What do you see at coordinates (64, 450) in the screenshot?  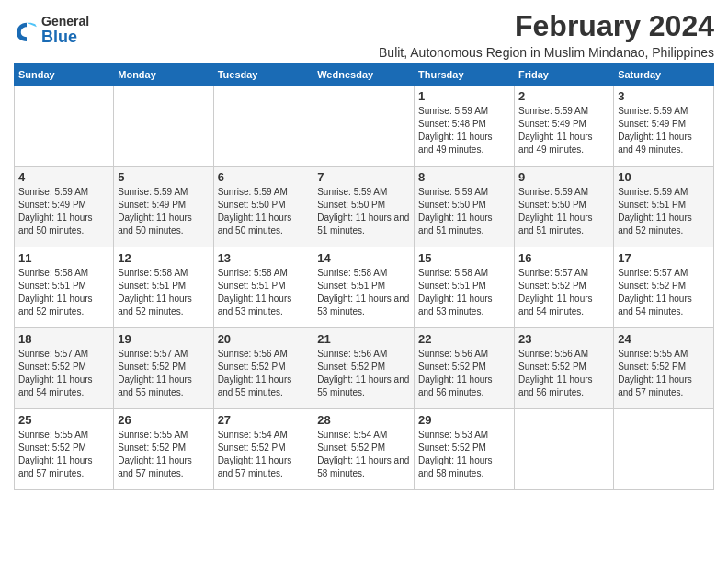 I see `calendar-cell: 25Sunrise: 5:55 AMSunset: 5:52 PMDayligh…` at bounding box center [64, 450].